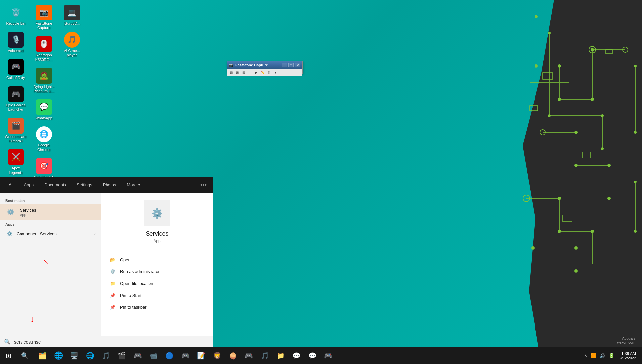 This screenshot has height=364, width=642. I want to click on faststone-toolbar: ⊡ ⊞ ⊟ ↕ ▶ ✏️ ⚙ ▾, so click(265, 72).